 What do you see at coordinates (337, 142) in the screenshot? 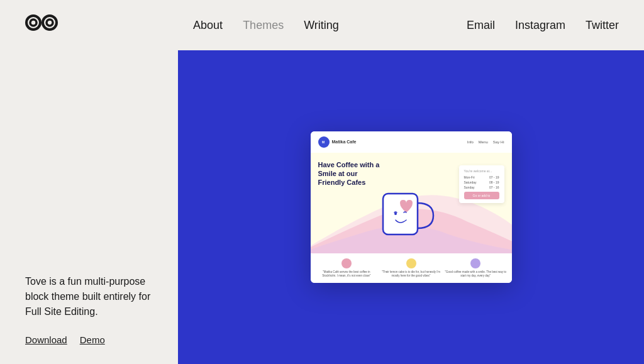
I see `card-logo: M Matika Cafe` at bounding box center [337, 142].